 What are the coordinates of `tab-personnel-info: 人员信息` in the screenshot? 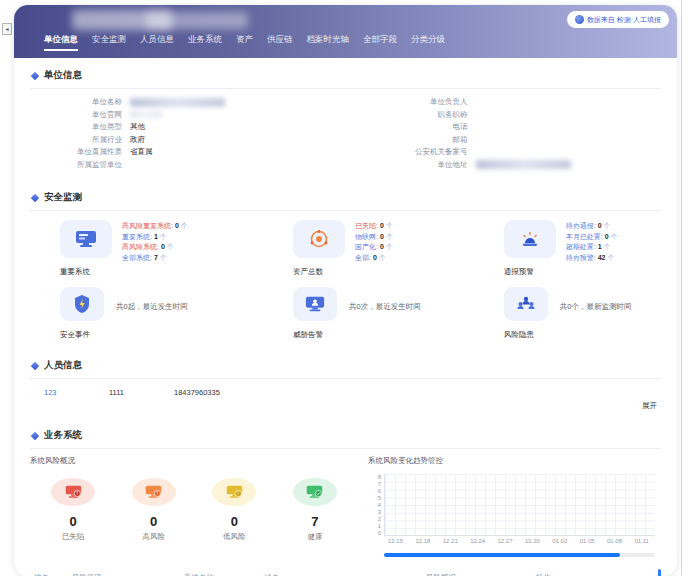 It's located at (157, 42).